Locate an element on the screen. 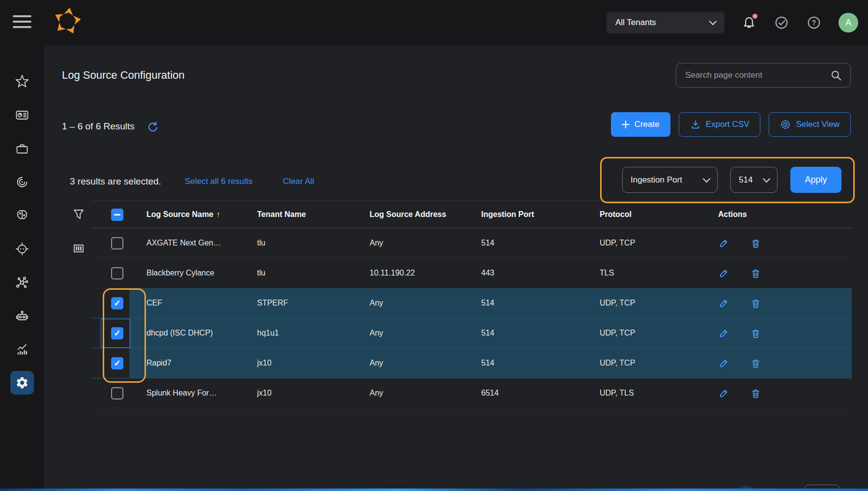 This screenshot has height=491, width=868. tenant-selector: All Tenants is located at coordinates (665, 23).